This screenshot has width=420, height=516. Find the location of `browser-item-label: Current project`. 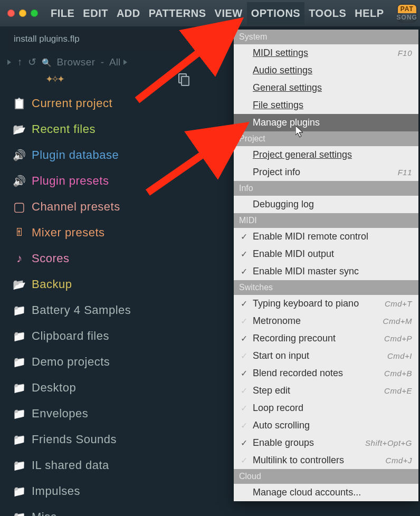

browser-item-label: Current project is located at coordinates (72, 103).